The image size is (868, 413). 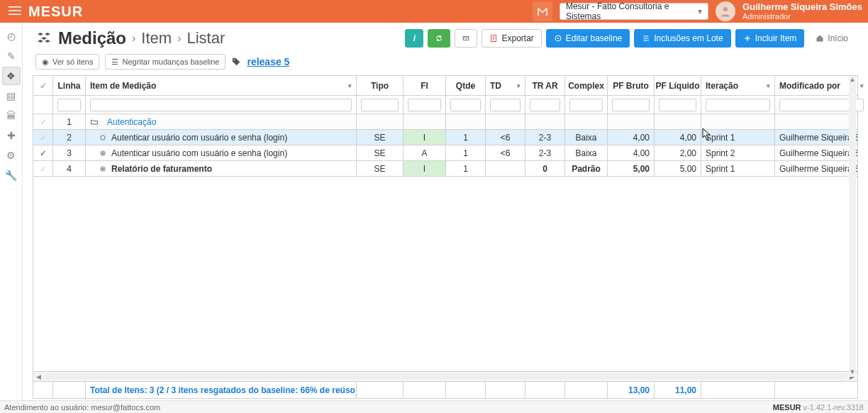 I want to click on col-trar: TR AR, so click(x=545, y=85).